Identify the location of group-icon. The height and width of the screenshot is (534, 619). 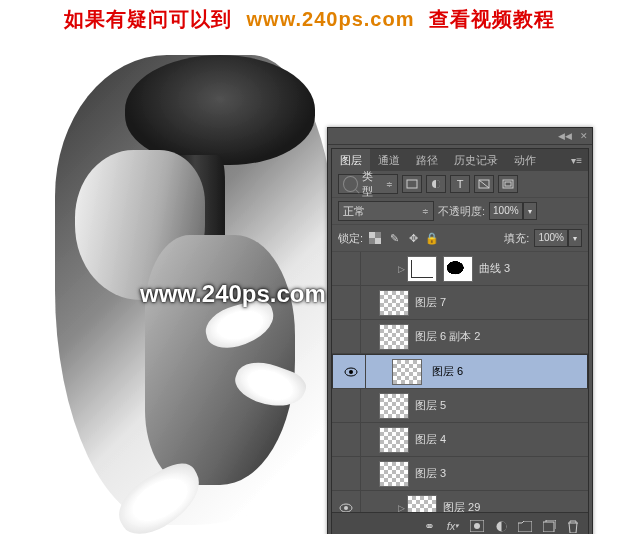
(525, 526).